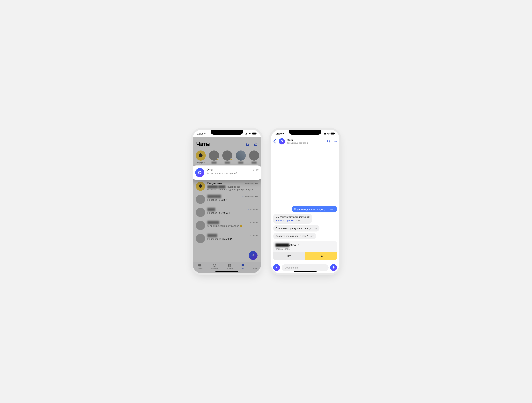 The width and height of the screenshot is (532, 403). Describe the element at coordinates (329, 141) in the screenshot. I see `search-button` at that location.